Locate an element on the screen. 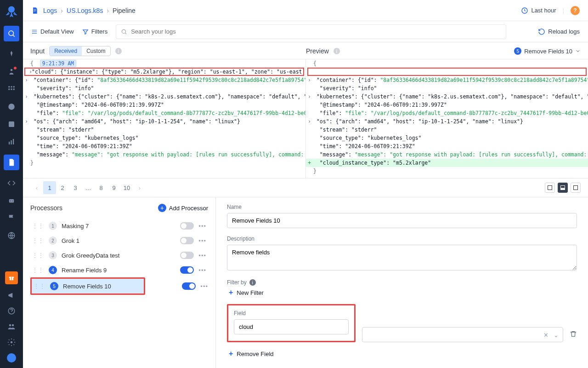 The height and width of the screenshot is (368, 588). processor-item: ⋮⋮ 5 Remove Fields 10 is located at coordinates (88, 286).